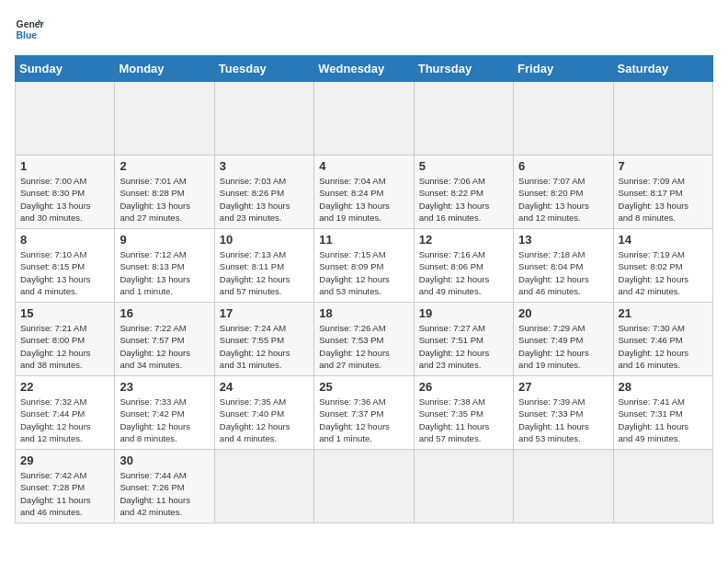 This screenshot has height=563, width=728. What do you see at coordinates (265, 313) in the screenshot?
I see `day-number: 17` at bounding box center [265, 313].